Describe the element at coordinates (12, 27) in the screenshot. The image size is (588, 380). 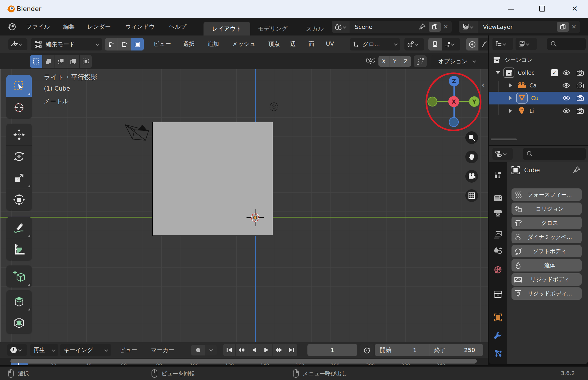
I see `blender-menu-icon` at that location.